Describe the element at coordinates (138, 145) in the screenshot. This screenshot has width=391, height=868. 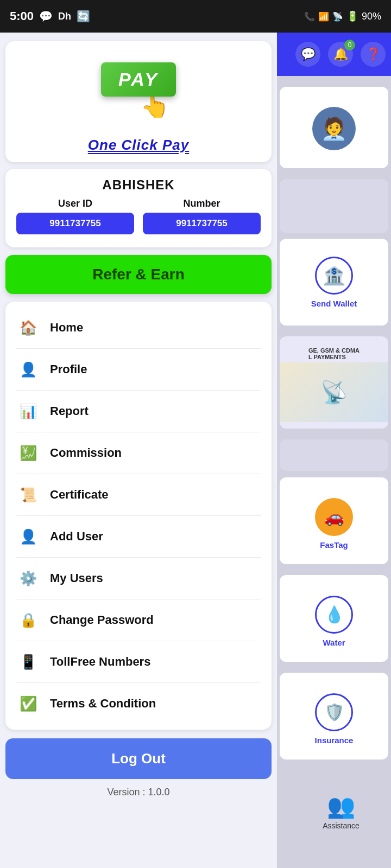
I see `app-title: One Click Pay` at that location.